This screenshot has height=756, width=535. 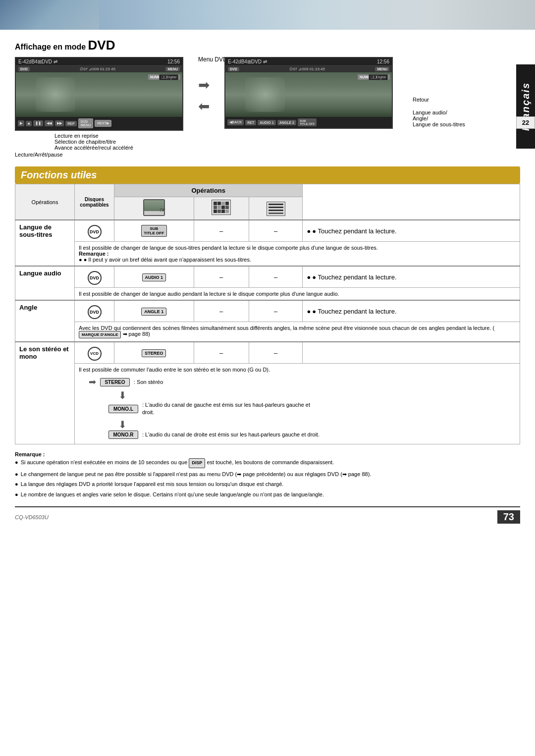 I want to click on stereo-label: STEREO, so click(x=115, y=382).